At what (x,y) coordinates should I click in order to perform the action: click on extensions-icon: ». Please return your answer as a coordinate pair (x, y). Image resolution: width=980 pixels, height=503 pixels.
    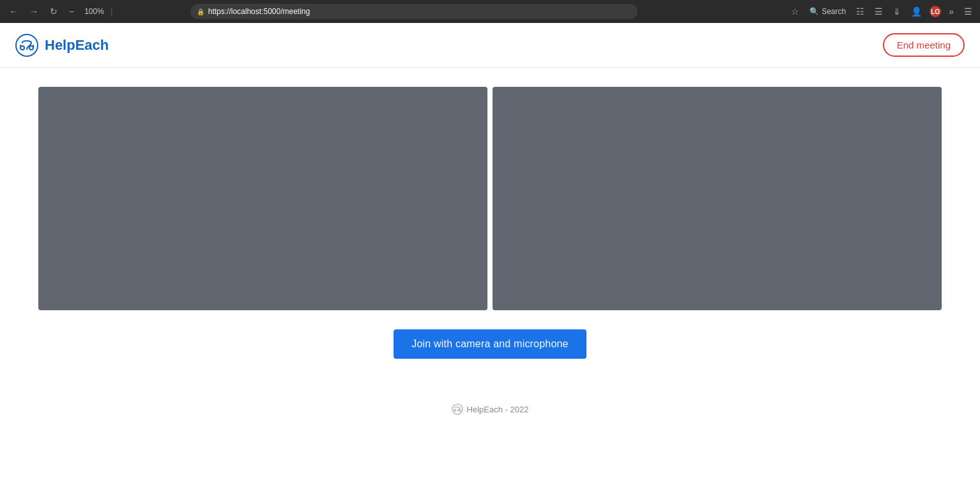
    Looking at the image, I should click on (951, 11).